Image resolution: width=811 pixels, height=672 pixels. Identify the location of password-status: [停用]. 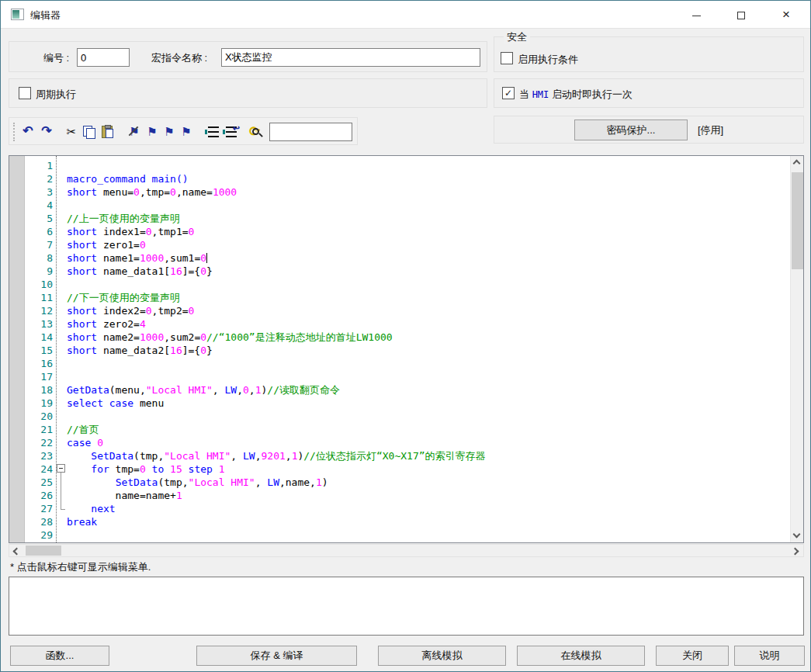
(711, 130).